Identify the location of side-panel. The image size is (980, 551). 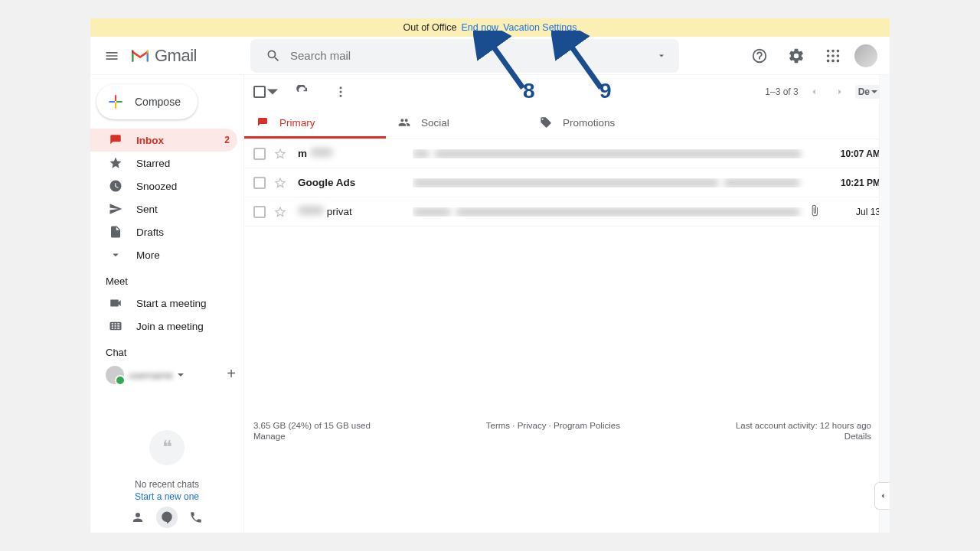
(884, 304).